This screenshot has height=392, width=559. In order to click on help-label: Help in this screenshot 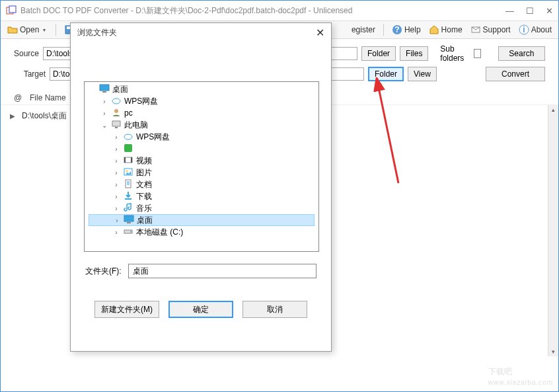, I will do `click(412, 30)`.